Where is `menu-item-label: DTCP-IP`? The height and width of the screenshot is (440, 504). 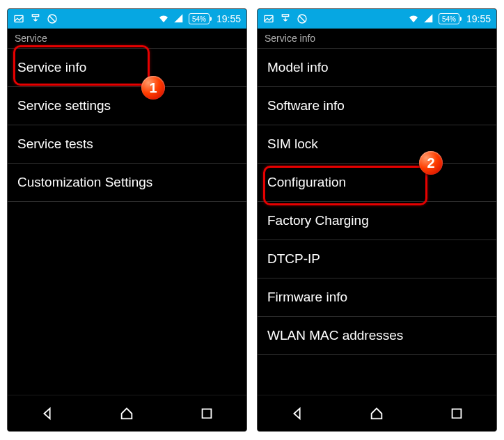 menu-item-label: DTCP-IP is located at coordinates (294, 259).